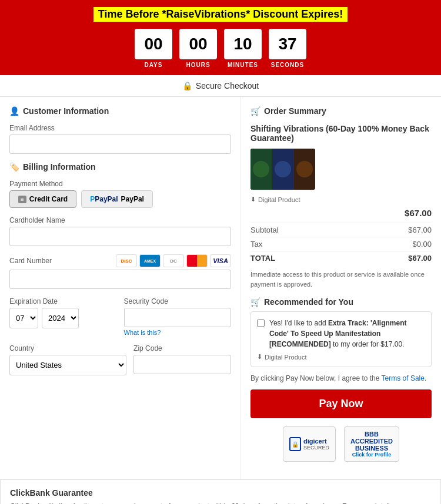 The image size is (441, 504). What do you see at coordinates (341, 230) in the screenshot?
I see `subtotal-line: Subtotal $67.00` at bounding box center [341, 230].